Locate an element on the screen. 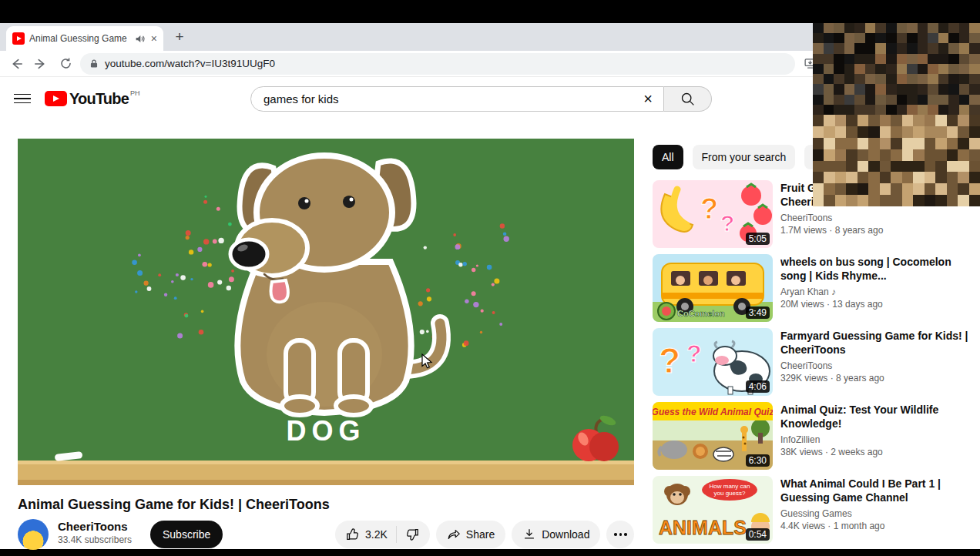 The width and height of the screenshot is (980, 556). thumbnail-wild-quiz: Guess the Wild Animal Quiz 6:30 is located at coordinates (713, 436).